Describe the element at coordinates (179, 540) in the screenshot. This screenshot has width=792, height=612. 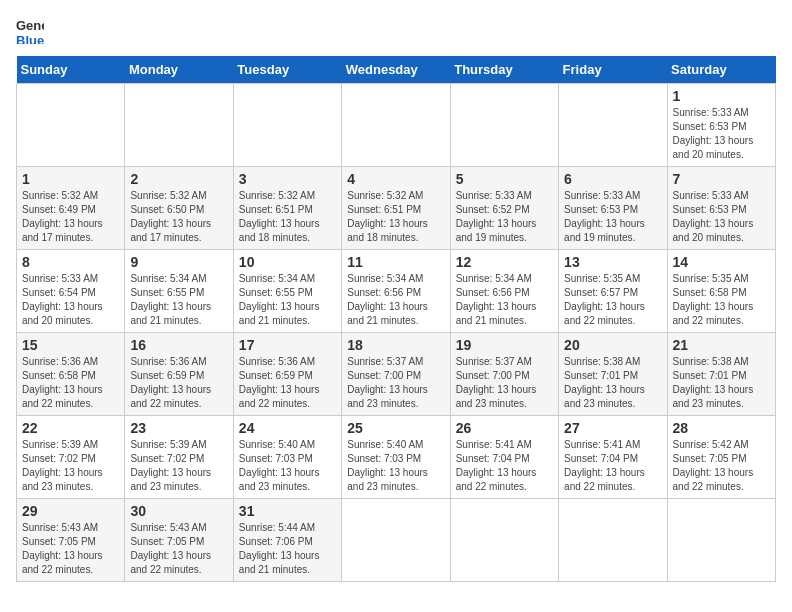
I see `day-cell: 30Sunrise: 5:43 AM Sunset: 7:05 PM Dayli…` at that location.